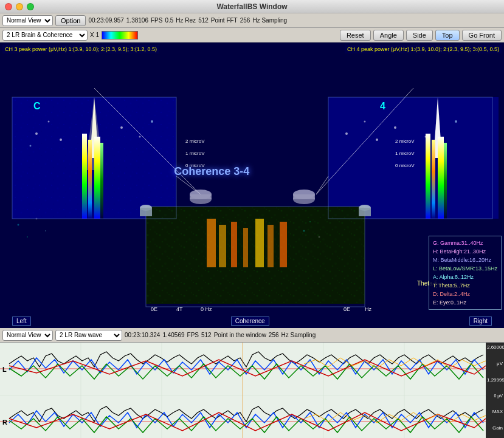 Image resolution: width=504 pixels, height=438 pixels. I want to click on fft-points: 512, so click(203, 21).